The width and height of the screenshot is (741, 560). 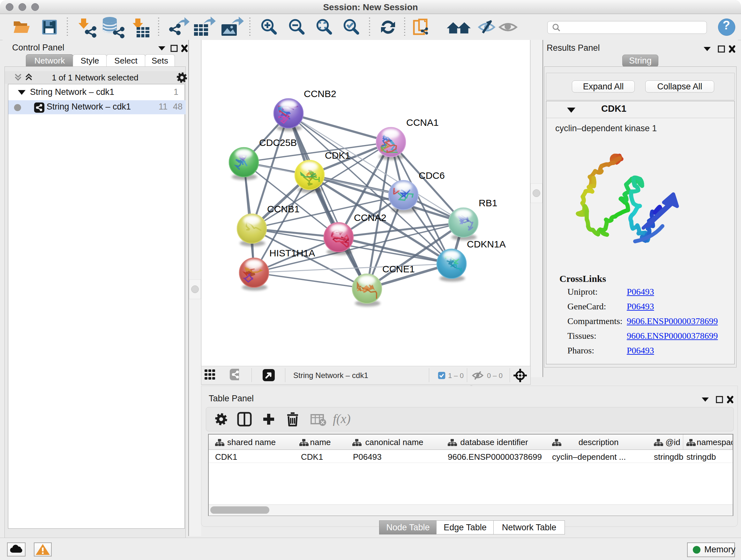 What do you see at coordinates (399, 269) in the screenshot?
I see `svg-text: CCNE1` at bounding box center [399, 269].